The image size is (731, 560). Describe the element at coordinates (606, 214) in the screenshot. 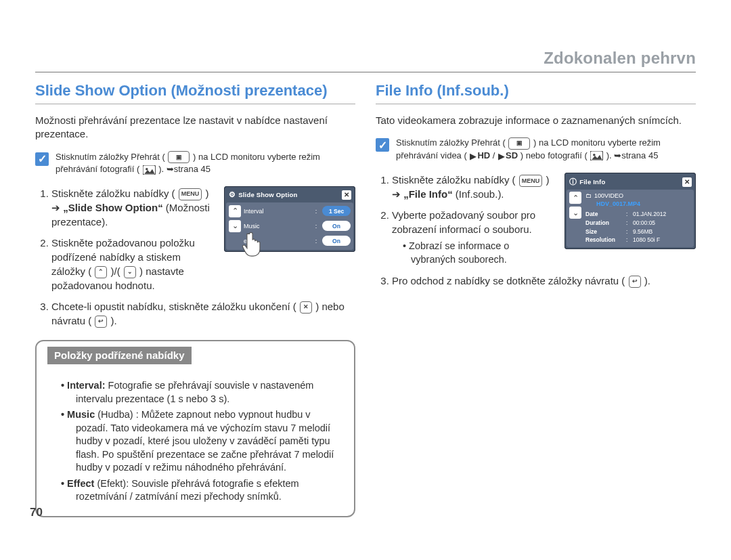

I see `k: Date` at that location.